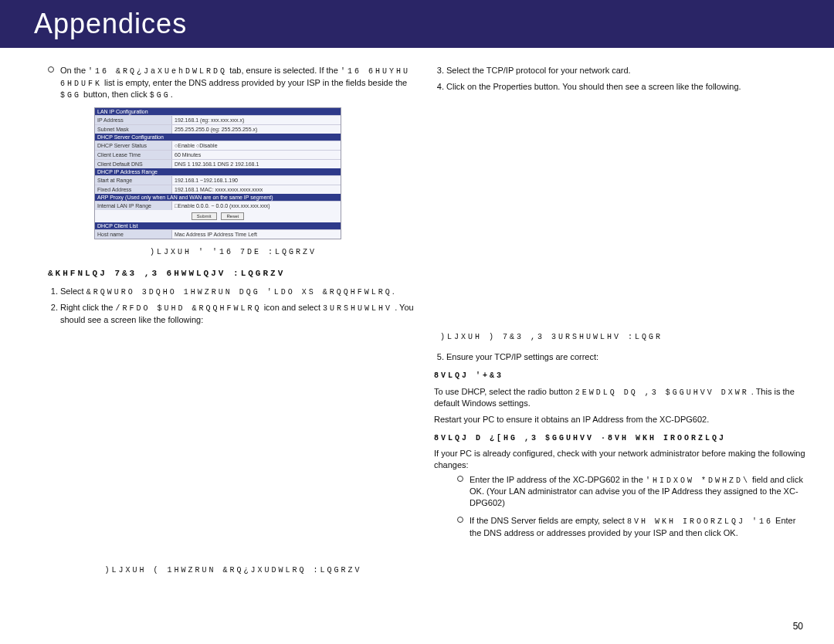  What do you see at coordinates (358, 309) in the screenshot?
I see `garbled-text: 3URSHUWLHV` at bounding box center [358, 309].